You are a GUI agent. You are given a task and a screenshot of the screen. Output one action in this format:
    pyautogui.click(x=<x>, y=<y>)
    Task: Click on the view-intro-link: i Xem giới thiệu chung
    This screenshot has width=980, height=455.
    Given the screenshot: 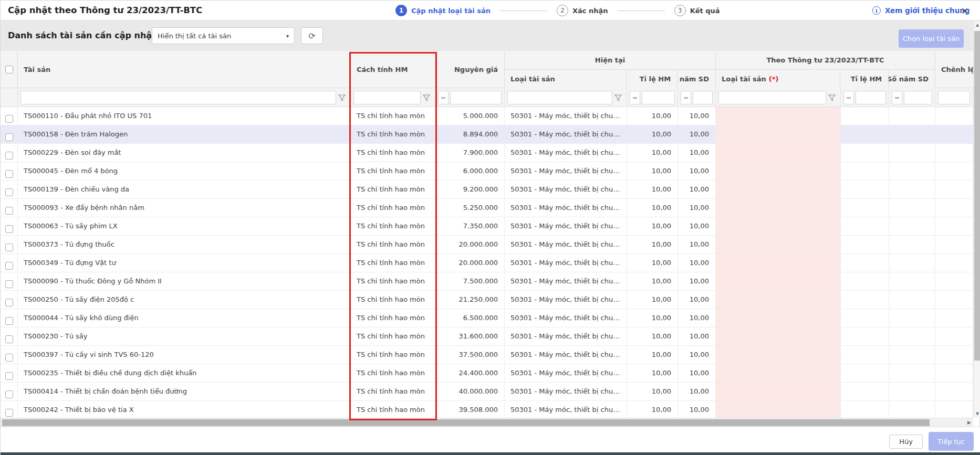 What is the action you would take?
    pyautogui.click(x=921, y=10)
    